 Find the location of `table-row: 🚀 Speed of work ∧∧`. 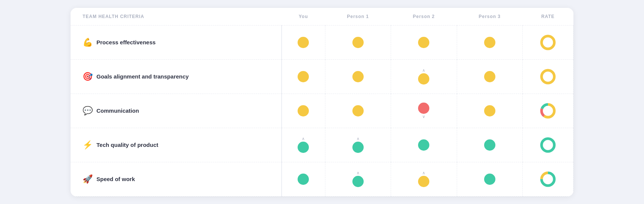

table-row: 🚀 Speed of work ∧∧ is located at coordinates (322, 179).